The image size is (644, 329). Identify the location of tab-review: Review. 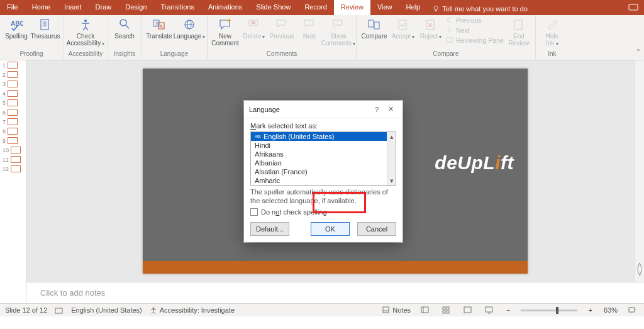
(352, 8).